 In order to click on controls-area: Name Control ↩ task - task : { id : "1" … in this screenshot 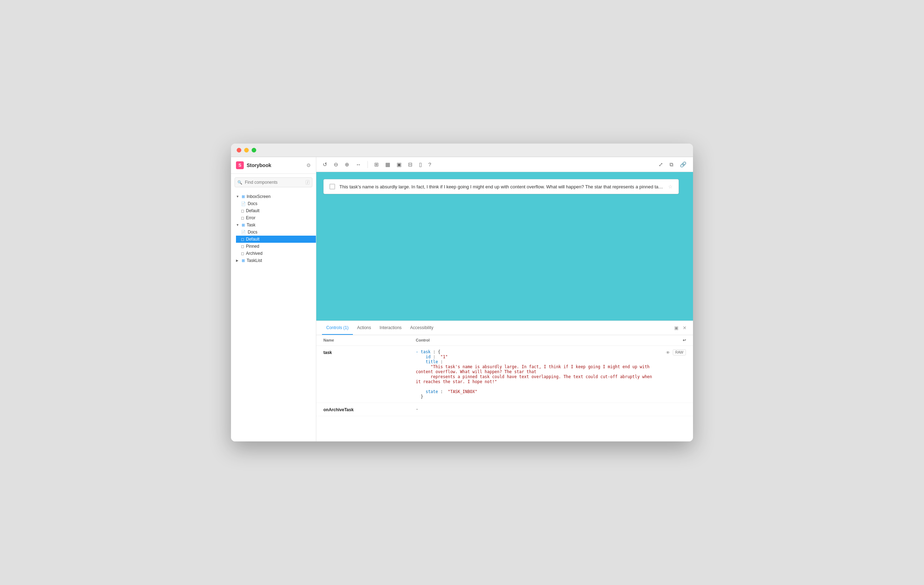, I will do `click(505, 388)`.